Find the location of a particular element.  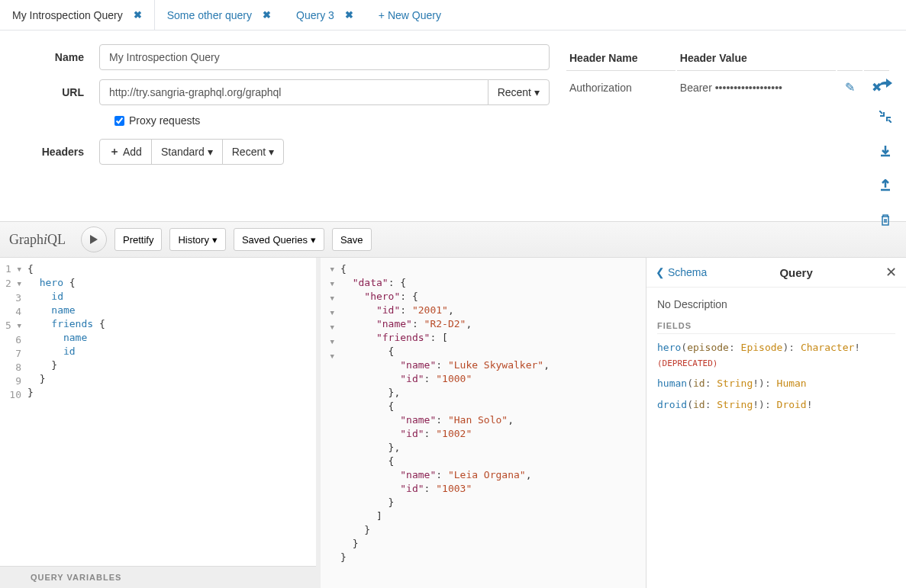

add-header-button: ＋Add is located at coordinates (125, 152).